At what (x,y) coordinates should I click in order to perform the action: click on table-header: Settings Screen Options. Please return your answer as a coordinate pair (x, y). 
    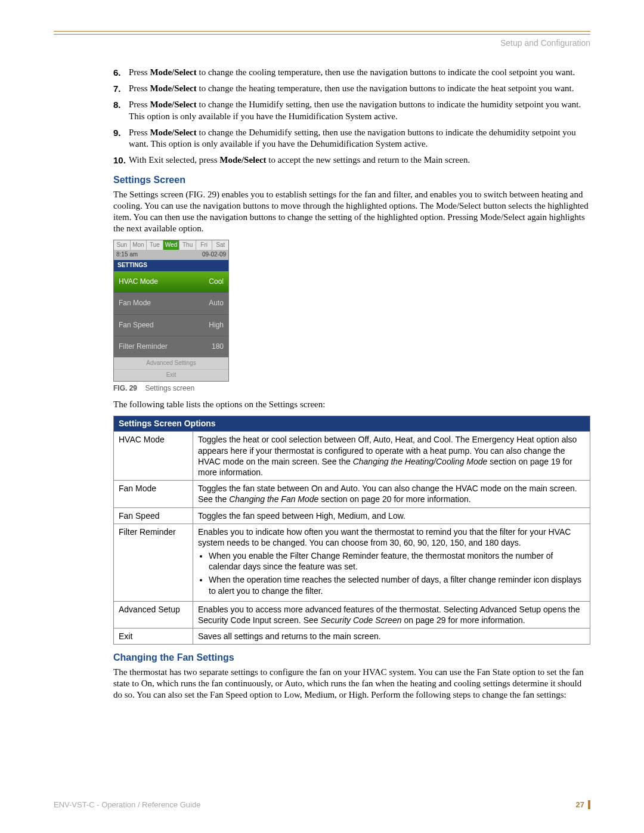
    Looking at the image, I should click on (352, 423).